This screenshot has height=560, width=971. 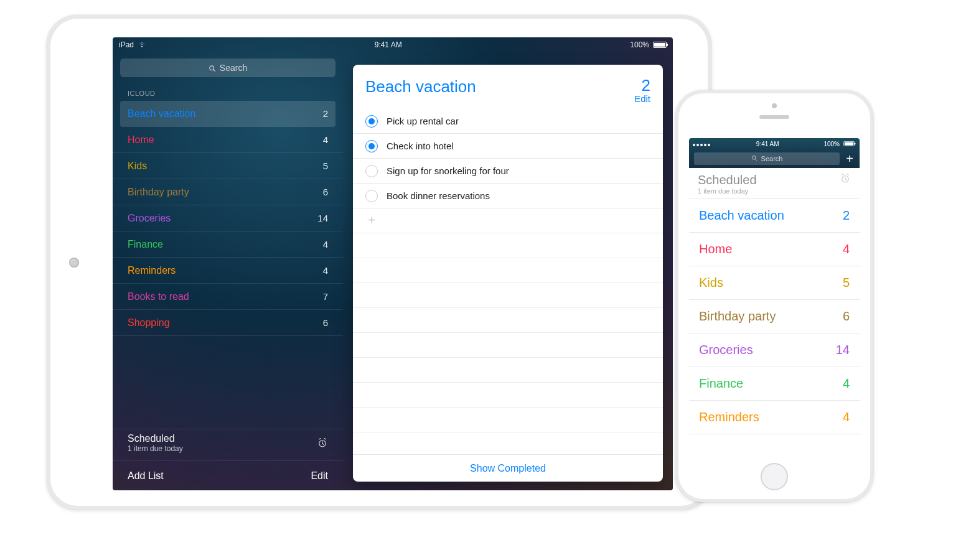 I want to click on iphone-home-button, so click(x=774, y=477).